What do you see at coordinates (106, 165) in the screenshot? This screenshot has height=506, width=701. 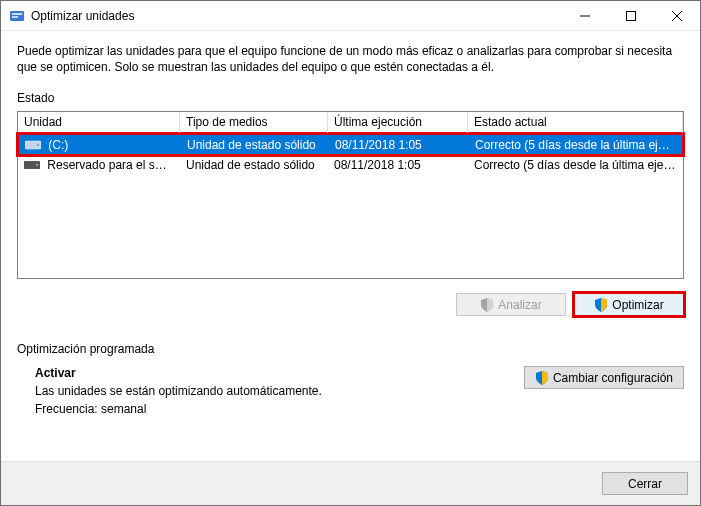 I see `cell-unit: Reservado para el s…` at bounding box center [106, 165].